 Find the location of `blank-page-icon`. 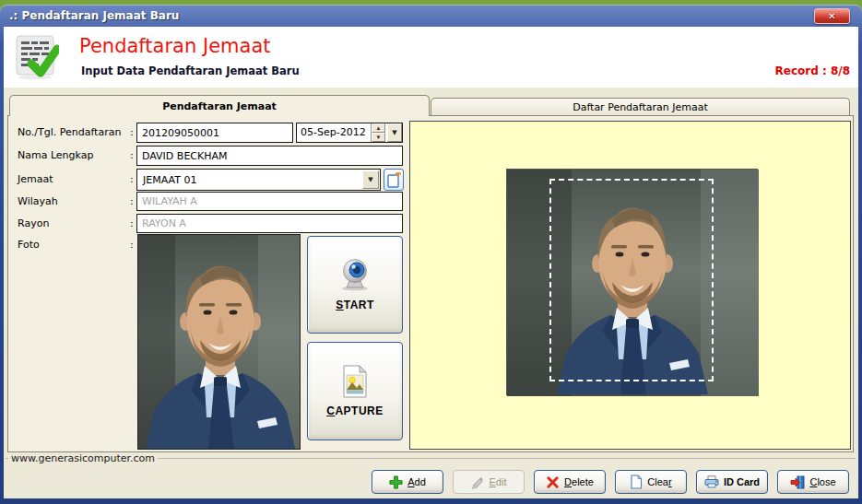

blank-page-icon is located at coordinates (636, 482).